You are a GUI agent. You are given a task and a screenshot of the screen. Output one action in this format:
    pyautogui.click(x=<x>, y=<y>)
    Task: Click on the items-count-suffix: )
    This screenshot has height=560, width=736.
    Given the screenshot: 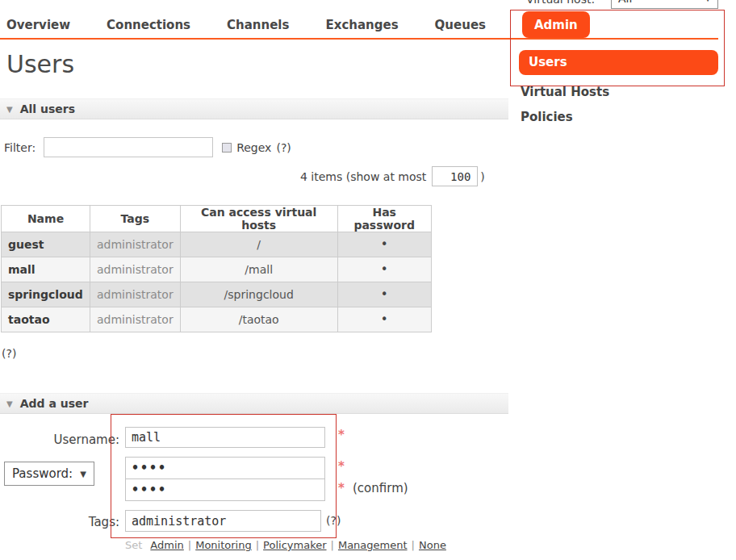 What is the action you would take?
    pyautogui.click(x=483, y=177)
    